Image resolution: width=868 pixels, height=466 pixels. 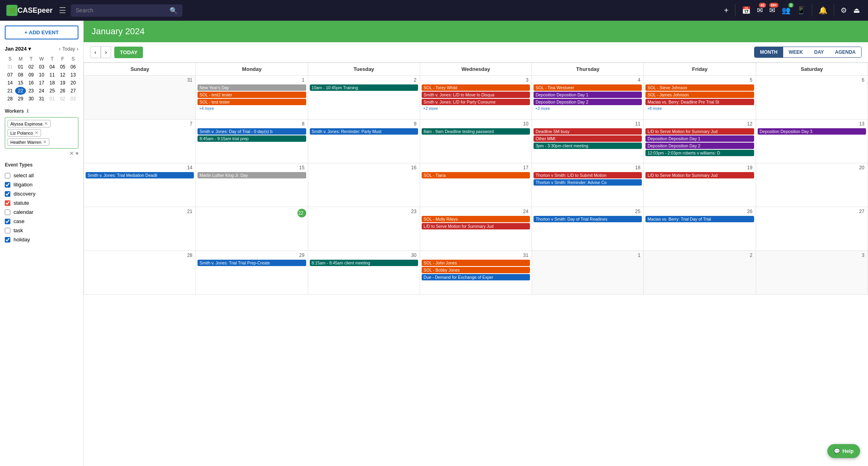 What do you see at coordinates (760, 10) in the screenshot?
I see `mail1-icon: ✉ 42` at bounding box center [760, 10].